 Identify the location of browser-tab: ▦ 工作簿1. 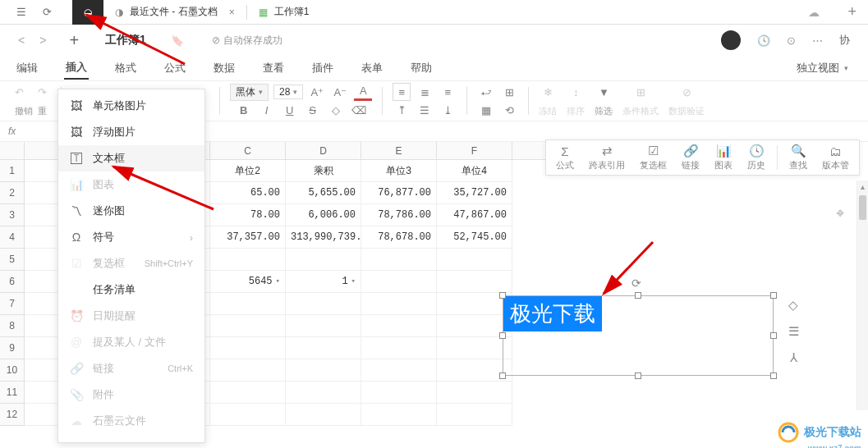
(284, 12).